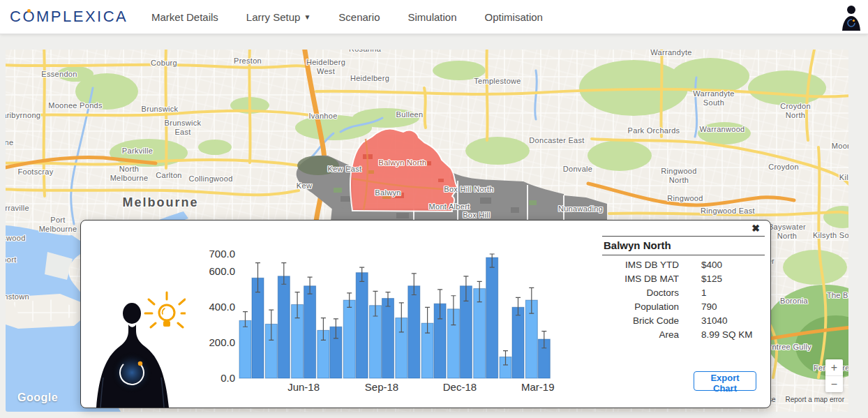 The width and height of the screenshot is (868, 418). What do you see at coordinates (684, 293) in the screenshot?
I see `info-row: Doctors1` at bounding box center [684, 293].